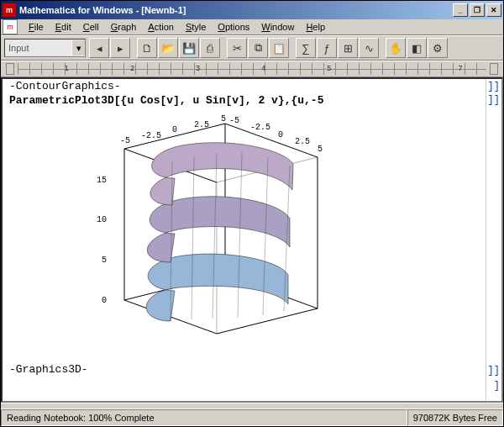 This screenshot has height=427, width=504. Describe the element at coordinates (455, 418) in the screenshot. I see `status-right: 970872K Bytes Free` at that location.